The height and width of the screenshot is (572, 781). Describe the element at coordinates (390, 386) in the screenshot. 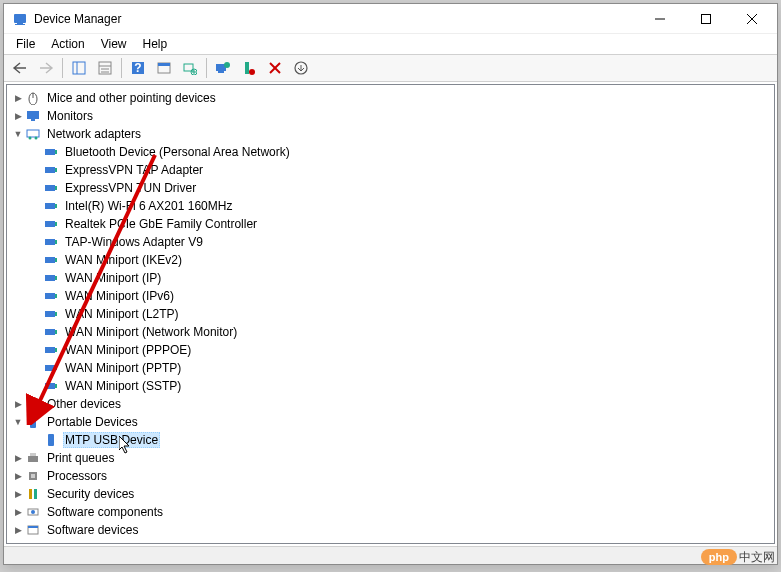

I see `tree-item: WAN Miniport (SSTP)` at that location.